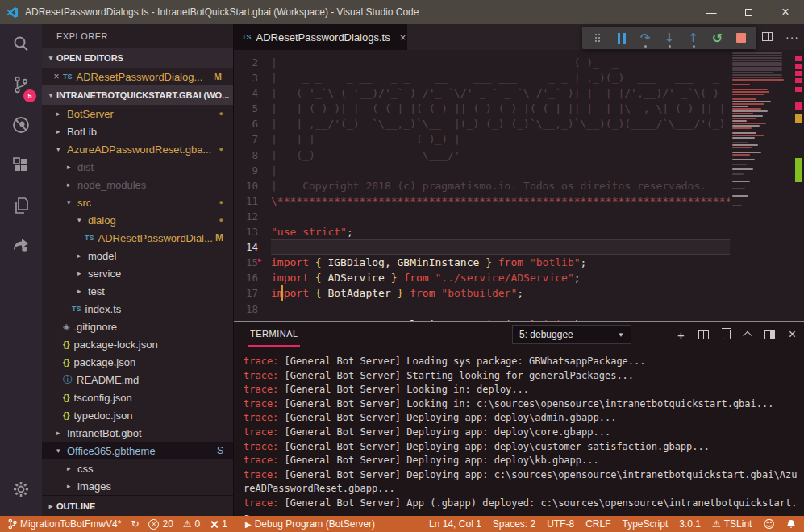 The height and width of the screenshot is (532, 804). Describe the element at coordinates (519, 310) in the screenshot. I see `code-line-18: 18` at that location.